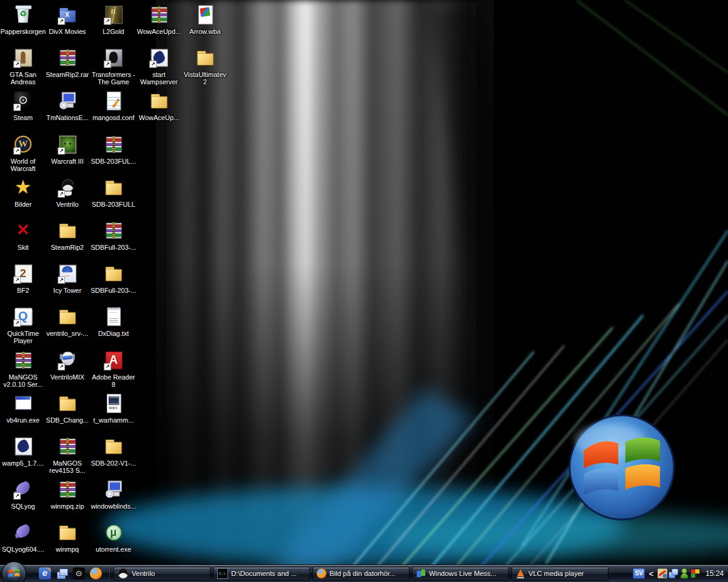 The image size is (728, 582). What do you see at coordinates (205, 32) in the screenshot?
I see `desktop-icon-label: Arrow.wba` at bounding box center [205, 32].